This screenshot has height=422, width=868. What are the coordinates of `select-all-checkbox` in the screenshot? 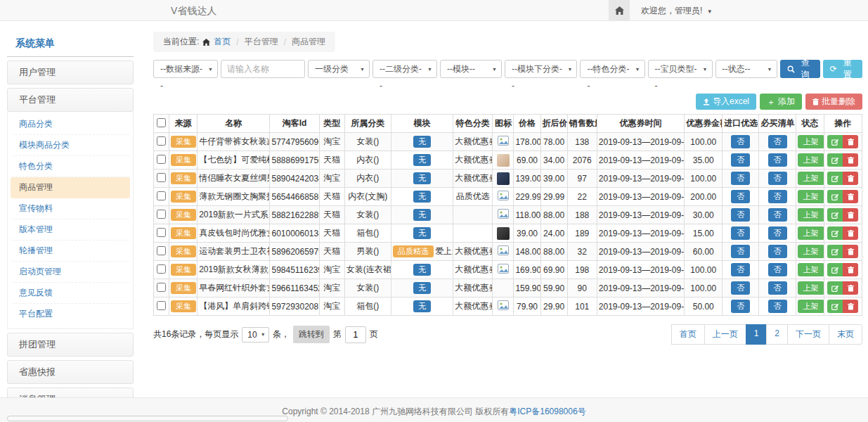 It's located at (162, 122).